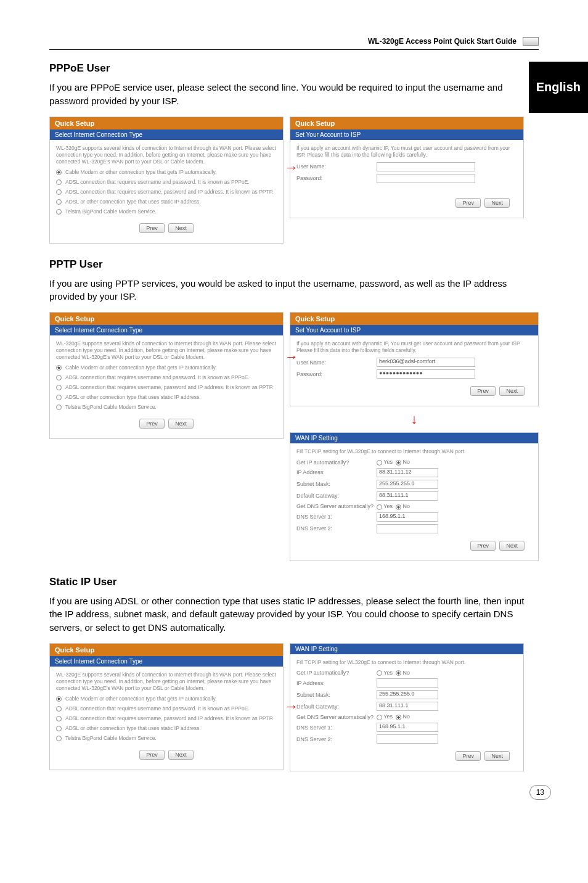 The height and width of the screenshot is (883, 588). What do you see at coordinates (294, 582) in the screenshot?
I see `static-heading: Static IP User` at bounding box center [294, 582].